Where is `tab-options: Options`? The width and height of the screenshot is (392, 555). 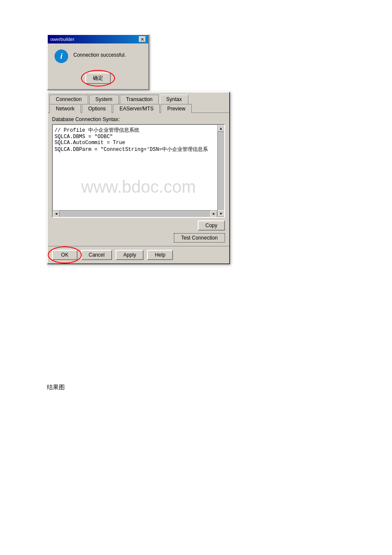
tab-options: Options is located at coordinates (97, 108).